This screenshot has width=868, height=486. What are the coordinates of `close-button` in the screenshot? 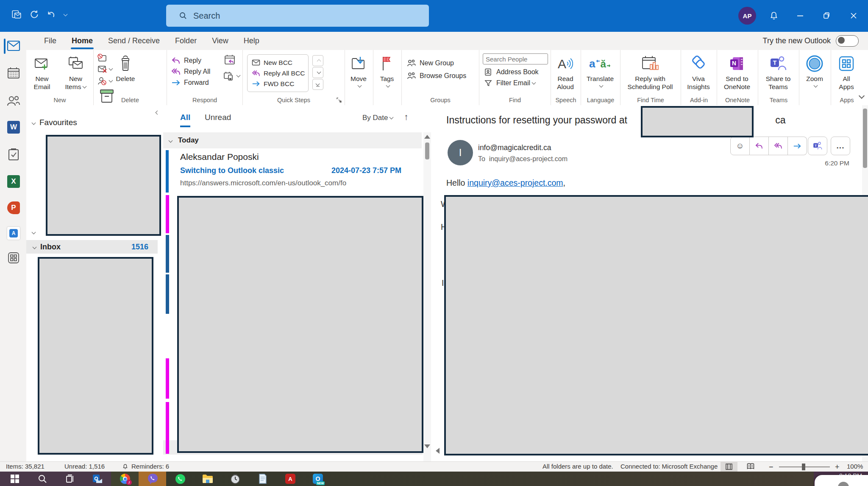 It's located at (854, 16).